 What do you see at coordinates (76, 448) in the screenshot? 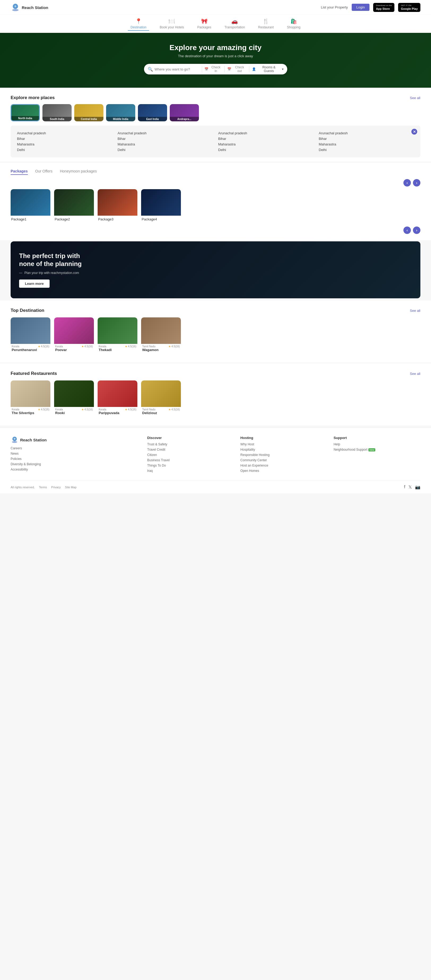
I see `footer-link-0-0: Careers` at bounding box center [76, 448].